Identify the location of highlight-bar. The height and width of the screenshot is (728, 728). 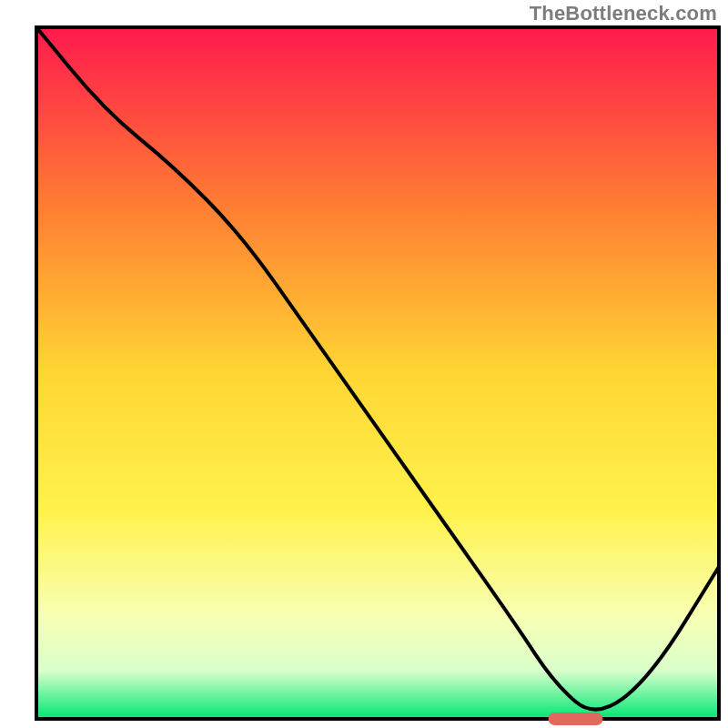
(576, 719).